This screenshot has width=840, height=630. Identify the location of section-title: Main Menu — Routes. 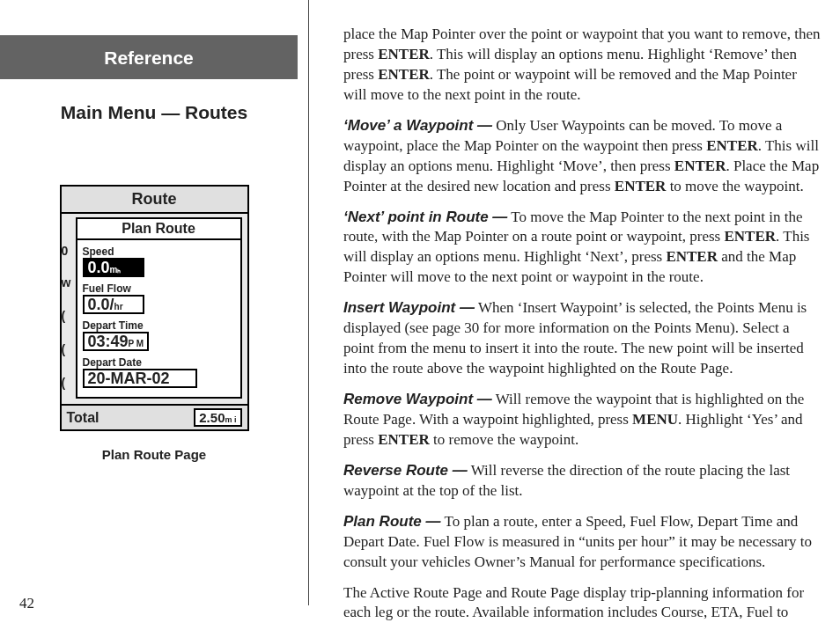
(154, 113).